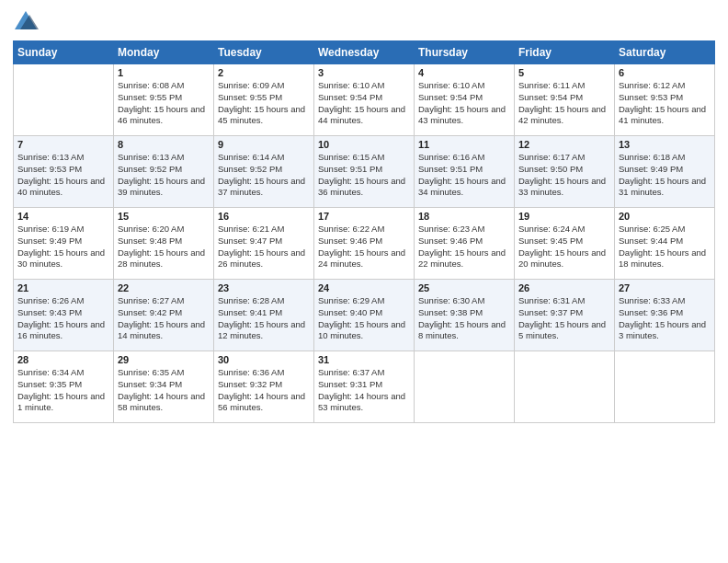 The height and width of the screenshot is (563, 728). Describe the element at coordinates (265, 244) in the screenshot. I see `calendar-cell: 16Sunrise: 6:21 AM Sunset: 9:47 PM Dayli…` at that location.